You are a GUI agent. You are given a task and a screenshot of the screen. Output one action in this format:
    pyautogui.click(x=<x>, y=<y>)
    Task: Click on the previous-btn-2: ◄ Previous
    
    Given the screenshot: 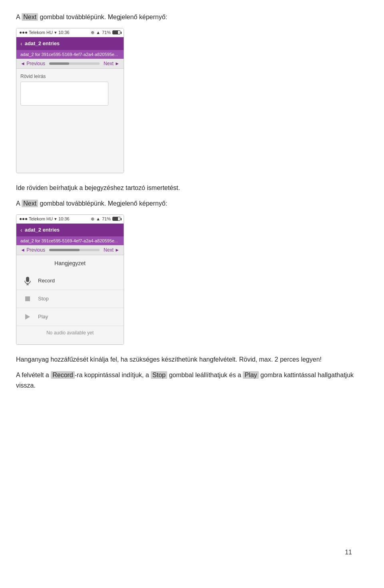 What is the action you would take?
    pyautogui.click(x=33, y=250)
    